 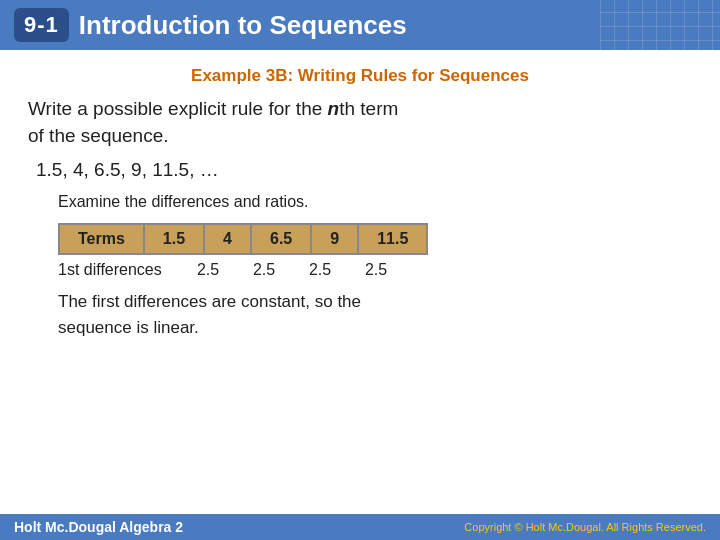 I want to click on footer-left-text: Holt Mc.Dougal Algebra 2, so click(x=98, y=527).